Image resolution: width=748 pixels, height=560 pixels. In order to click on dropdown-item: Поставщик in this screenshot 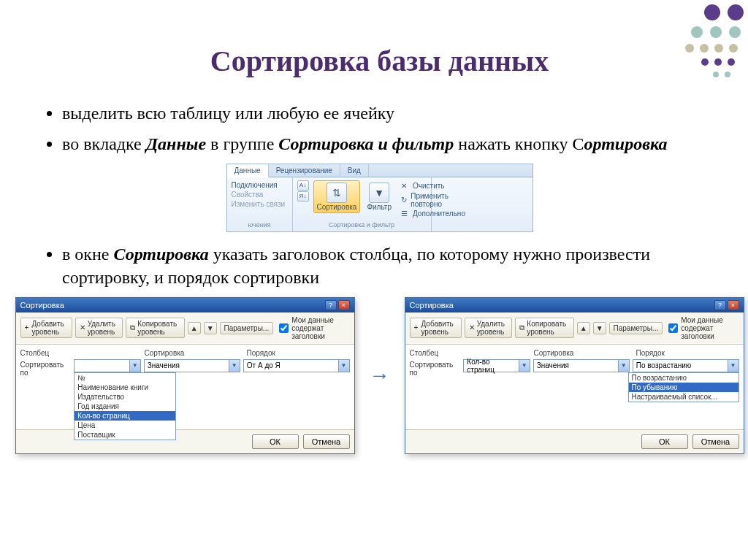, I will do `click(125, 435)`.